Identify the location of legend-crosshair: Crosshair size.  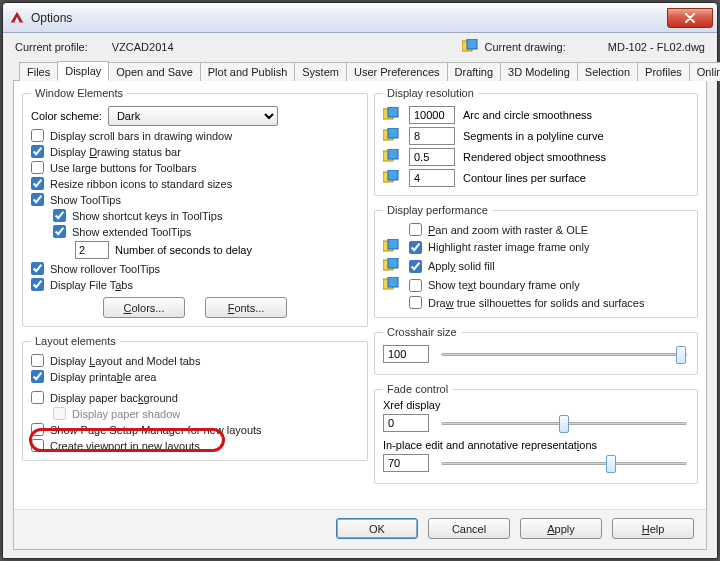
(422, 332).